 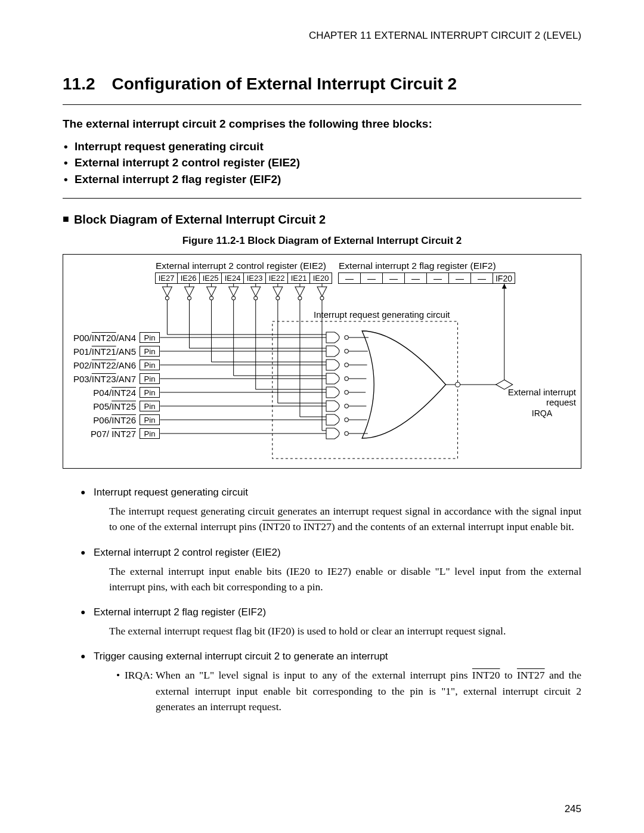 What do you see at coordinates (188, 278) in the screenshot?
I see `bit-cell: IE26` at bounding box center [188, 278].